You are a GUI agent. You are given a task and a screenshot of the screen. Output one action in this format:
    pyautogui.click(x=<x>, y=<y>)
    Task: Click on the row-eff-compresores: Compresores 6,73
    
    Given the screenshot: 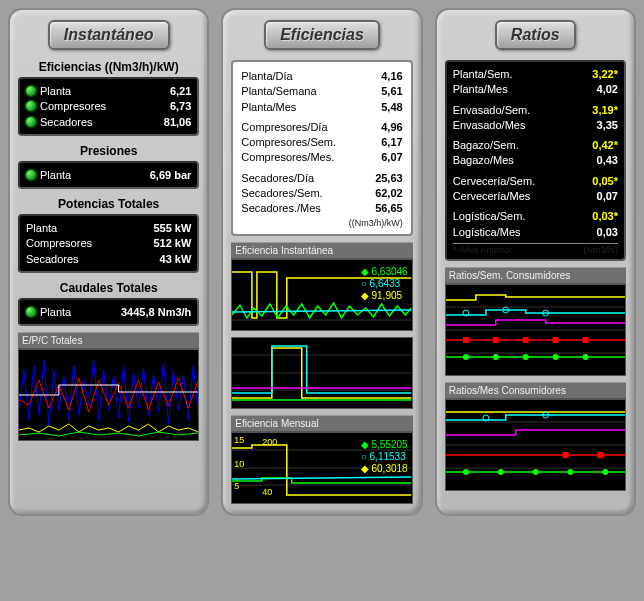 What is the action you would take?
    pyautogui.click(x=108, y=106)
    